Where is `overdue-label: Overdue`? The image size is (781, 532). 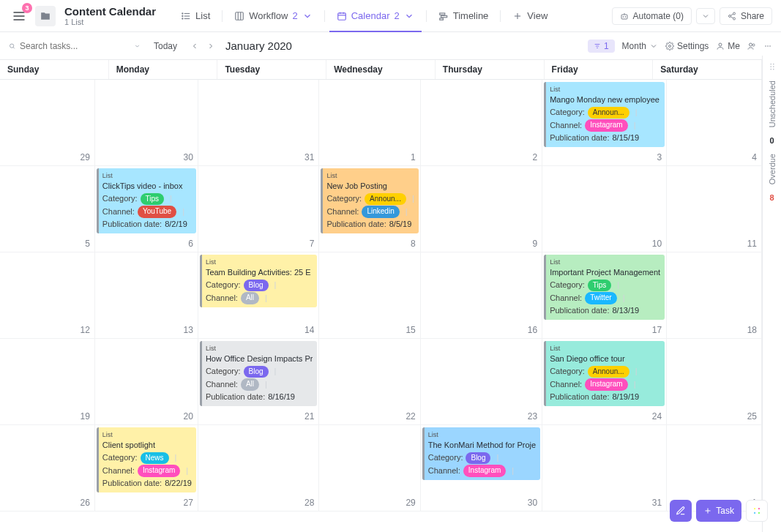 overdue-label: Overdue is located at coordinates (772, 169).